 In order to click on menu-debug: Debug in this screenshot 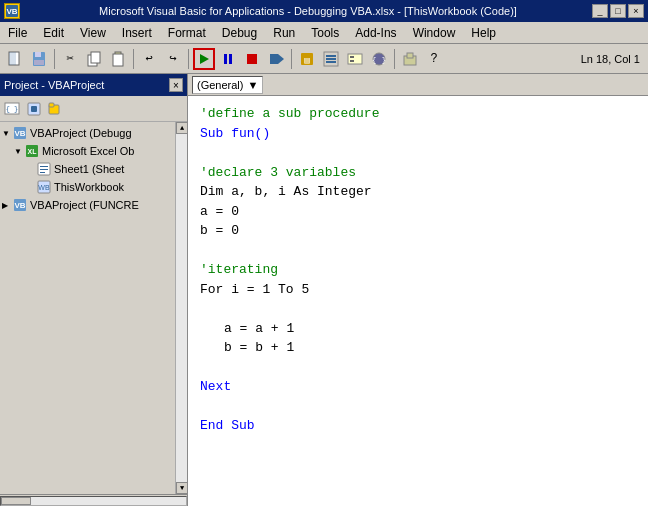, I will do `click(240, 32)`.